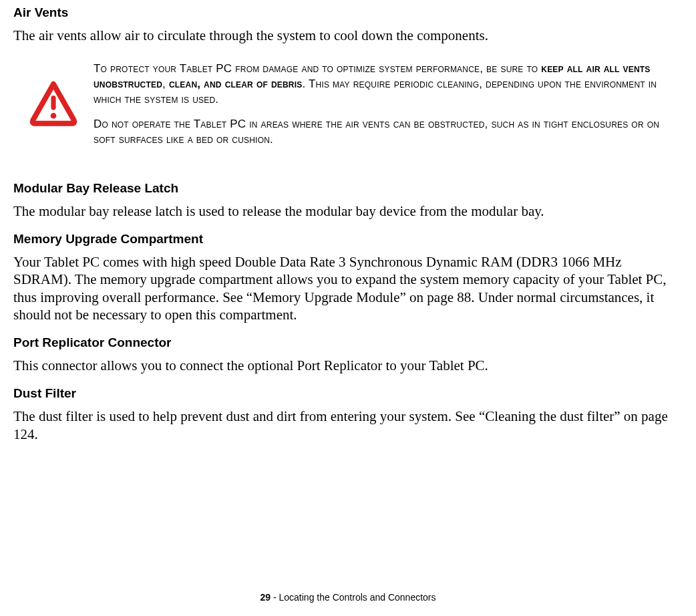  I want to click on air-vents-body: The air vents allow air to circulate thr…, so click(348, 35).